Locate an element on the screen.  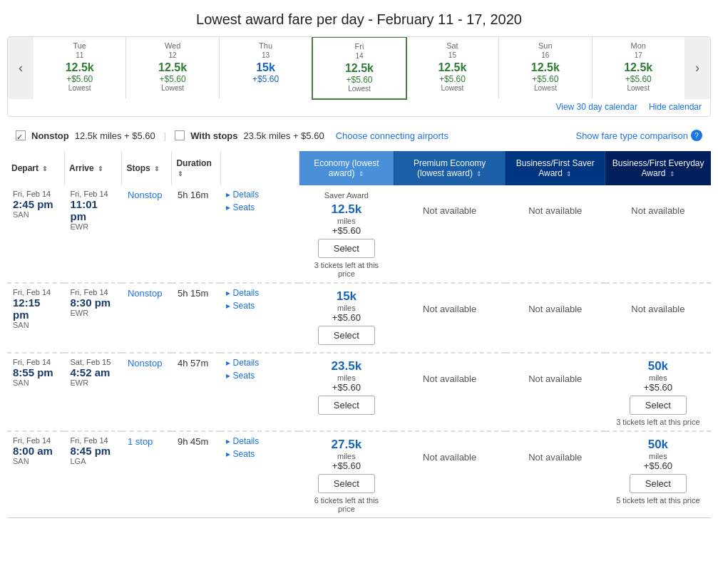
col-economy-header: Economy (lowest award) ⇕ is located at coordinates (347, 168).